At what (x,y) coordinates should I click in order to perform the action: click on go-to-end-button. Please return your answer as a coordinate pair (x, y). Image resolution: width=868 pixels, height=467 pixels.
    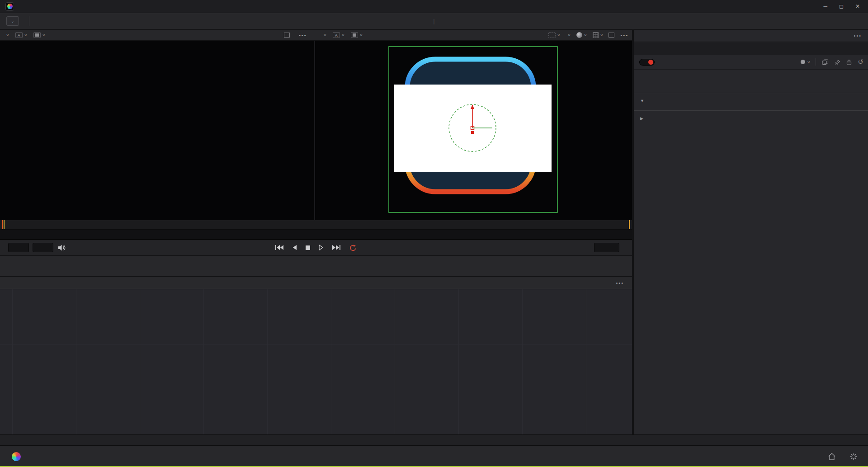
    Looking at the image, I should click on (336, 248).